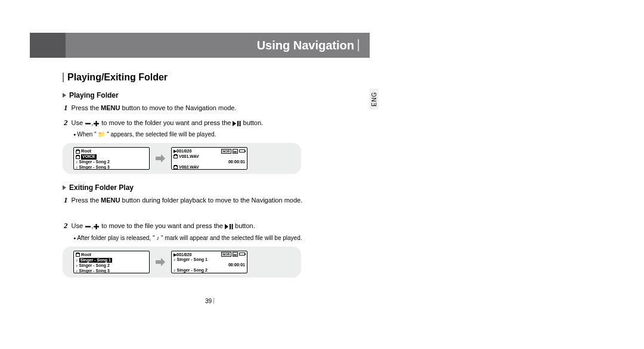  I want to click on header-accent, so click(48, 45).